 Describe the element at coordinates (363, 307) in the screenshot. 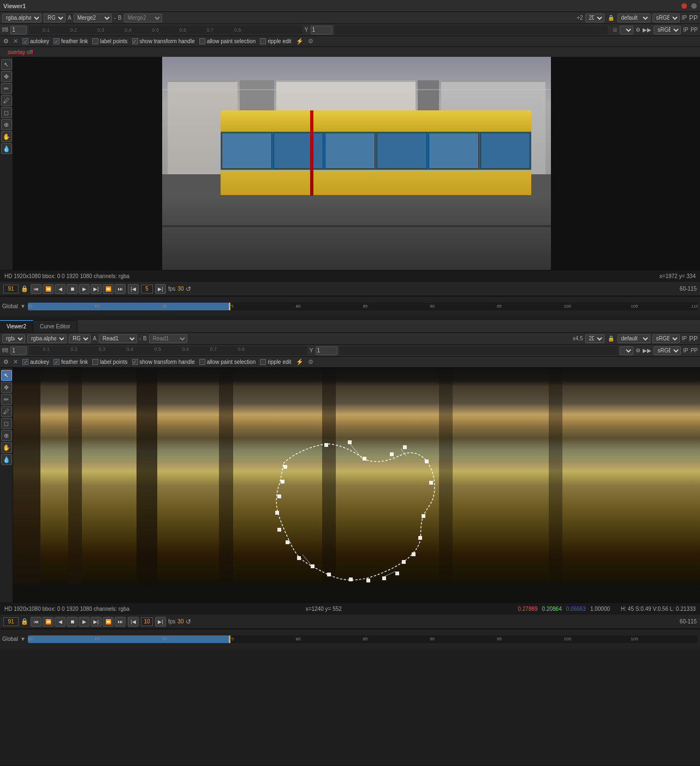

I see `viewer1-timeline-track: 60 65 70 75 80 85 90 95 100 105 110` at that location.